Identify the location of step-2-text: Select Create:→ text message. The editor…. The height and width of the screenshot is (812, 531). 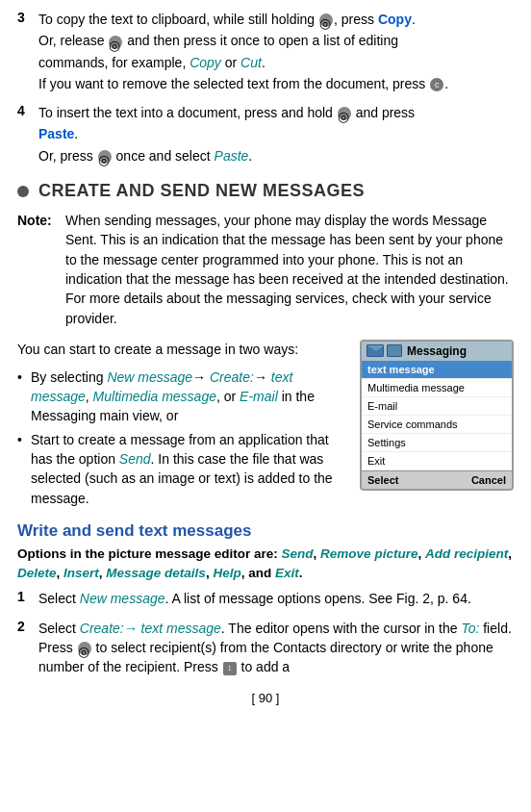
(276, 648).